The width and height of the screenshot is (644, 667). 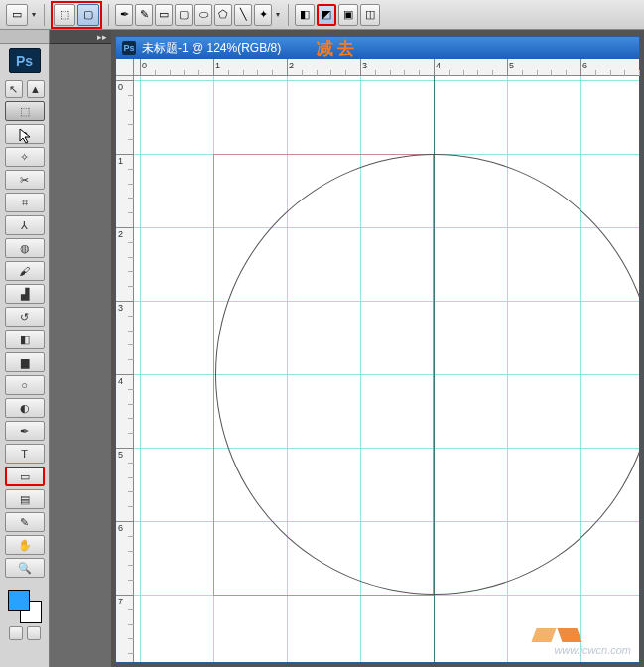 I want to click on highlight-path-mode: ⬚ ▢, so click(x=76, y=15).